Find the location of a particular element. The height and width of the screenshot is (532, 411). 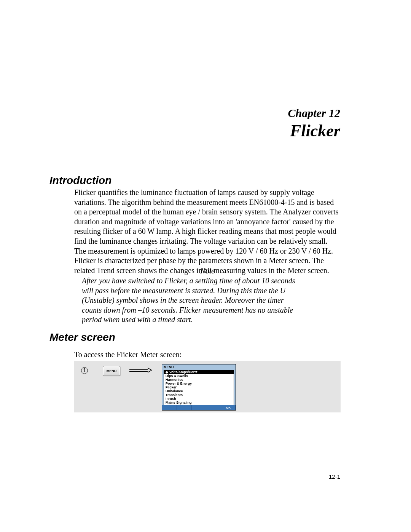

device-softkey-bar: OK is located at coordinates (199, 407).